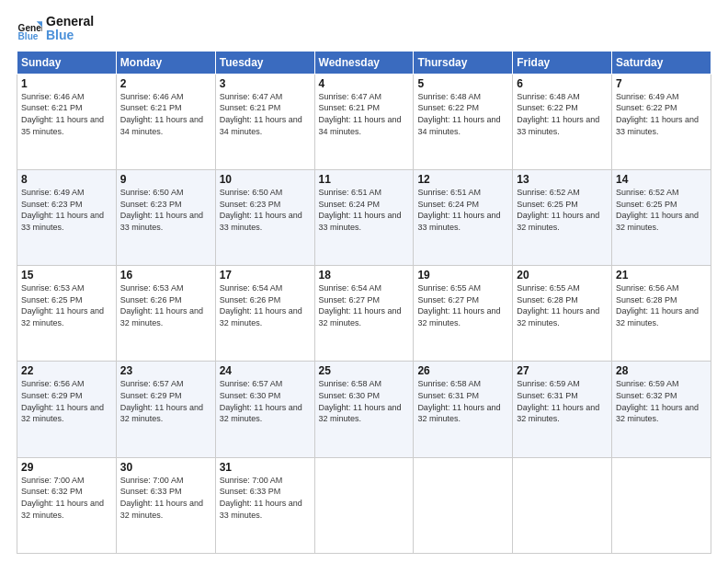 This screenshot has width=728, height=563. Describe the element at coordinates (165, 467) in the screenshot. I see `day-number: 30` at that location.